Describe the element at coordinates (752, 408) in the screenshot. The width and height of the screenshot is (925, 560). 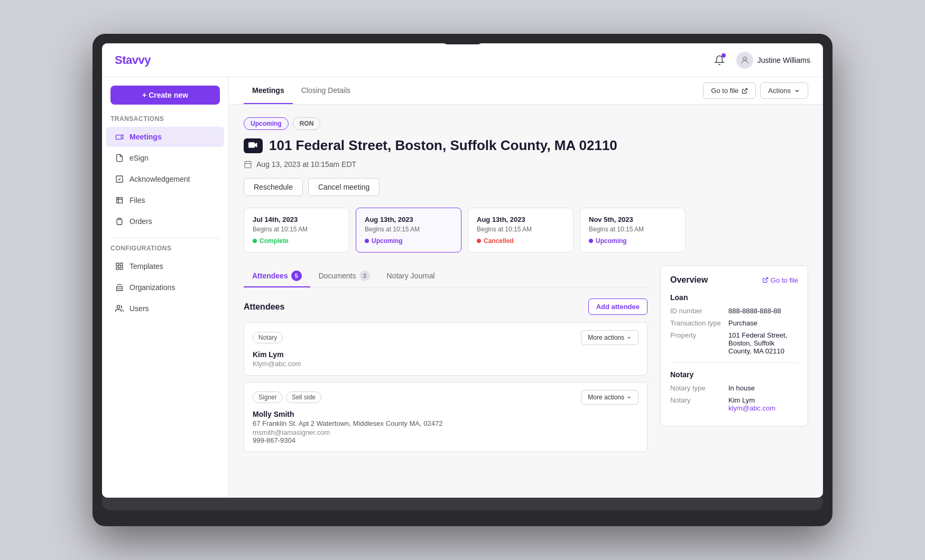
I see `notary-email-link: klym@abc.com` at that location.